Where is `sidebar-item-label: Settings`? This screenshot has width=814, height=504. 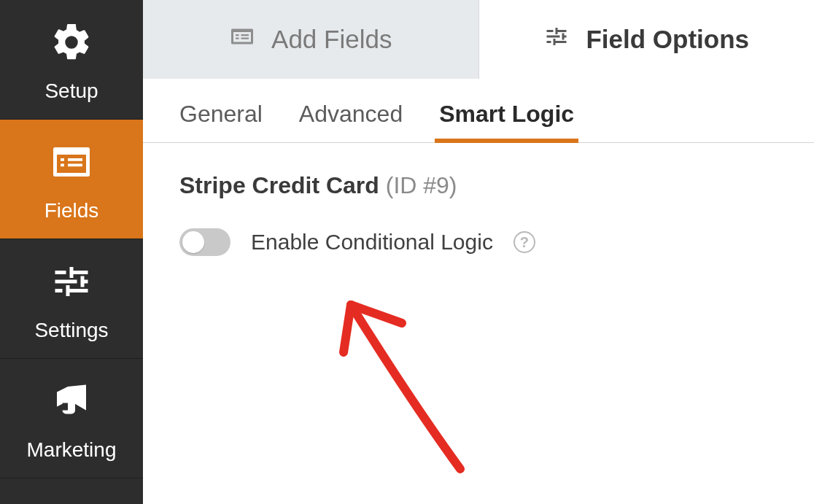 sidebar-item-label: Settings is located at coordinates (71, 330).